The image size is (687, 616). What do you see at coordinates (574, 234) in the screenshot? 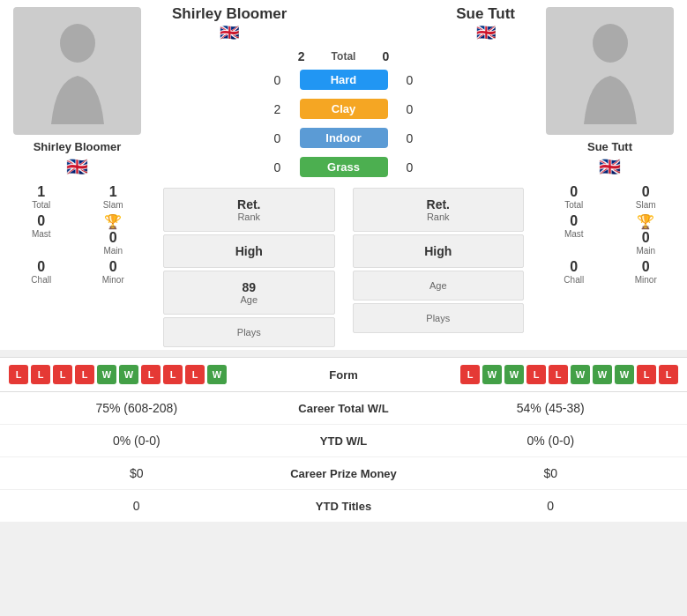
I see `right-mast-label: Mast` at bounding box center [574, 234].